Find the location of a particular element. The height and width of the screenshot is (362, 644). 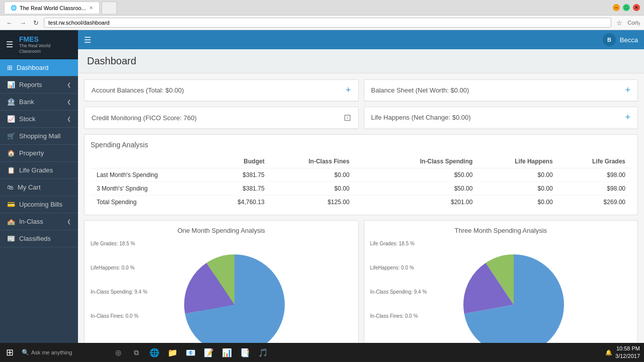

taskbar-search: 🔍 Ask me anything is located at coordinates (63, 352).